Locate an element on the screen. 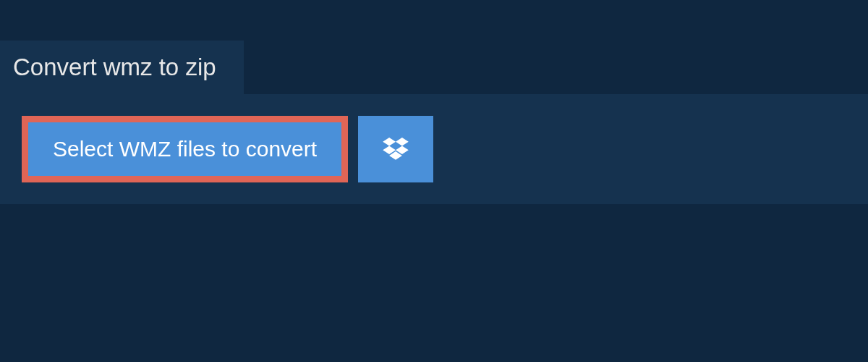 This screenshot has width=868, height=362. dropbox-icon is located at coordinates (396, 149).